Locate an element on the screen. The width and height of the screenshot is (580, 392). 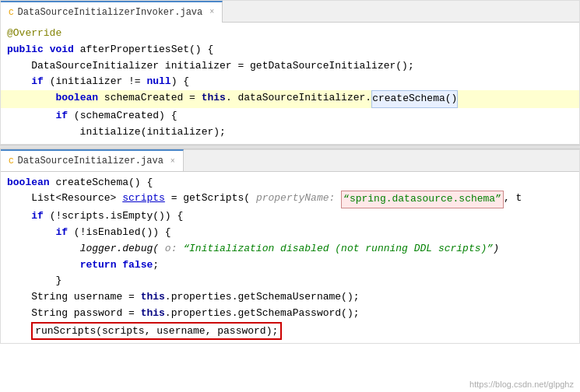
string-highlight-box: “spring.datasource.schema” is located at coordinates (422, 199).